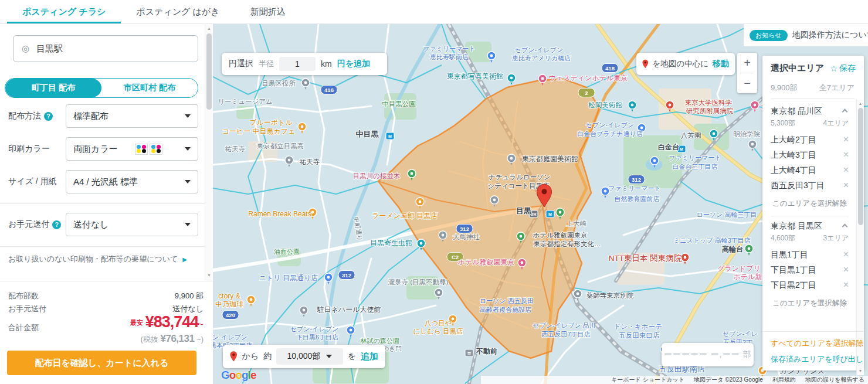  I want to click on deselect-all-link: すべてのエリアを選択解除, so click(818, 344).